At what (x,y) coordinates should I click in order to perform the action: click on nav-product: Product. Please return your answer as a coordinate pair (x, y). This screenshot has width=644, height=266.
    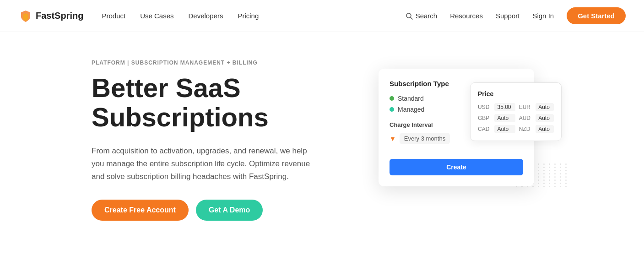
    Looking at the image, I should click on (114, 16).